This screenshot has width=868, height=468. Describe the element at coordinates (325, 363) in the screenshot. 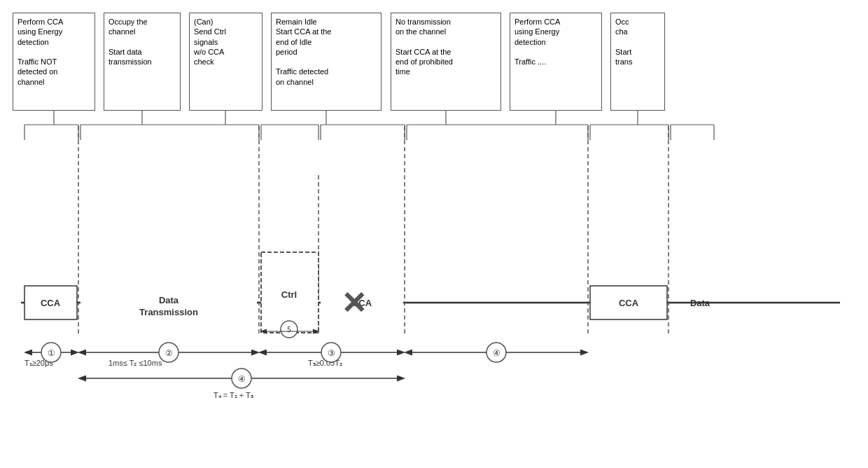

I see `svg-text: T₃≥0.05T₂` at that location.